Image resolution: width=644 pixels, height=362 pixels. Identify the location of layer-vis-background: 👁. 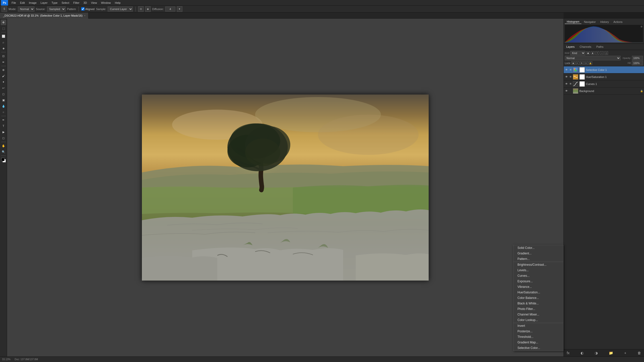
(567, 91).